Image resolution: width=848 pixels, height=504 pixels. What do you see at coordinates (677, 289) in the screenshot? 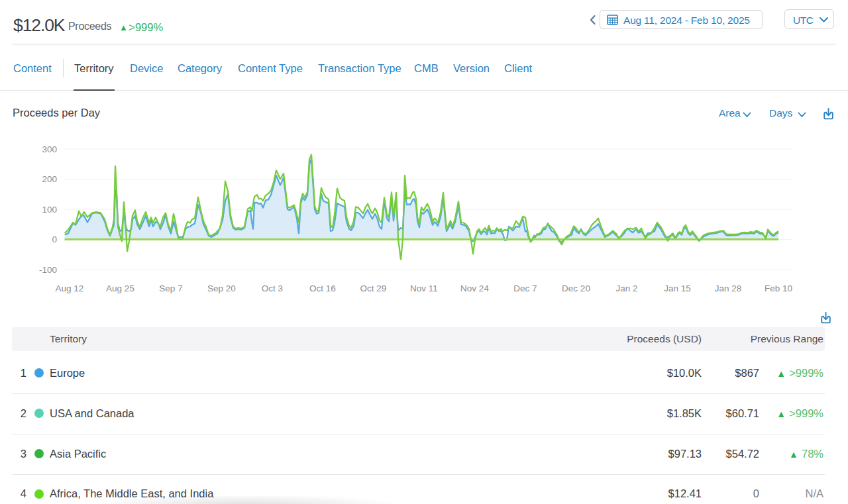
I see `svg-text: Jan 15` at bounding box center [677, 289].